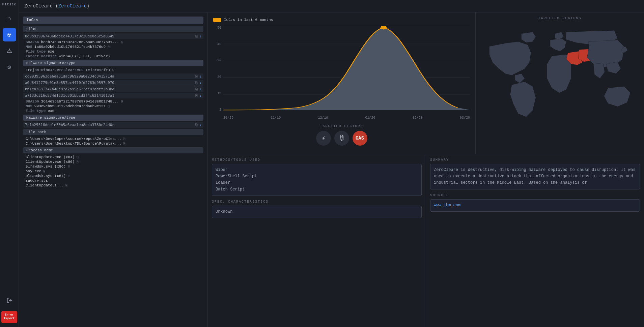  Describe the element at coordinates (113, 20) in the screenshot. I see `ioc-section-header: IoC:s` at that location.